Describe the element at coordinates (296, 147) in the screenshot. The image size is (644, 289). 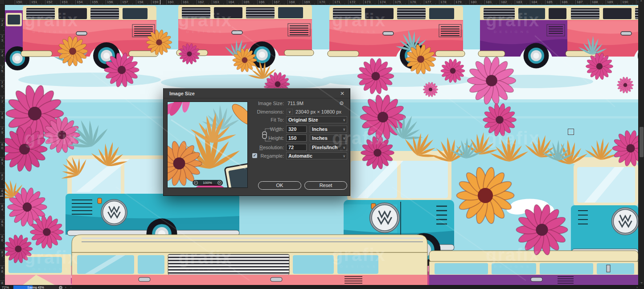
I see `resolution-input` at that location.